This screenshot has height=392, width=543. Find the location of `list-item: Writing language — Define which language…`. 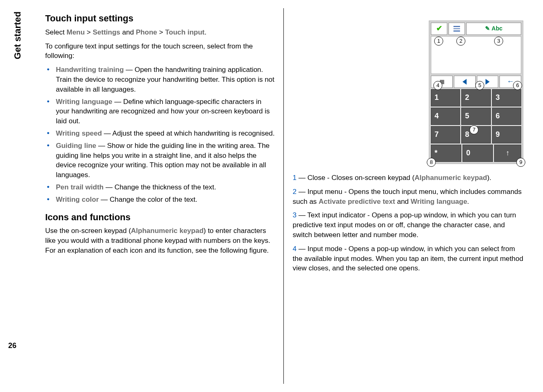

list-item: Writing language — Define which language… is located at coordinates (166, 112).